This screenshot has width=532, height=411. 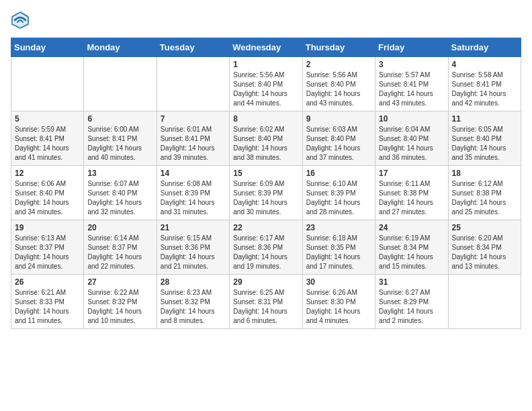 I want to click on calendar-cell: 24Sunrise: 6:19 AM Sunset: 8:34 PM Dayli…, so click(x=412, y=247).